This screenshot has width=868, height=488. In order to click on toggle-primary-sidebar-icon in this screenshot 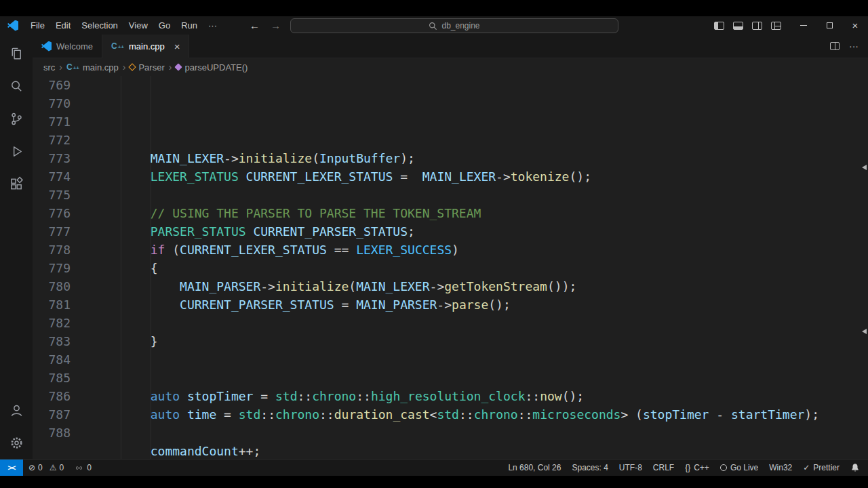, I will do `click(719, 26)`.